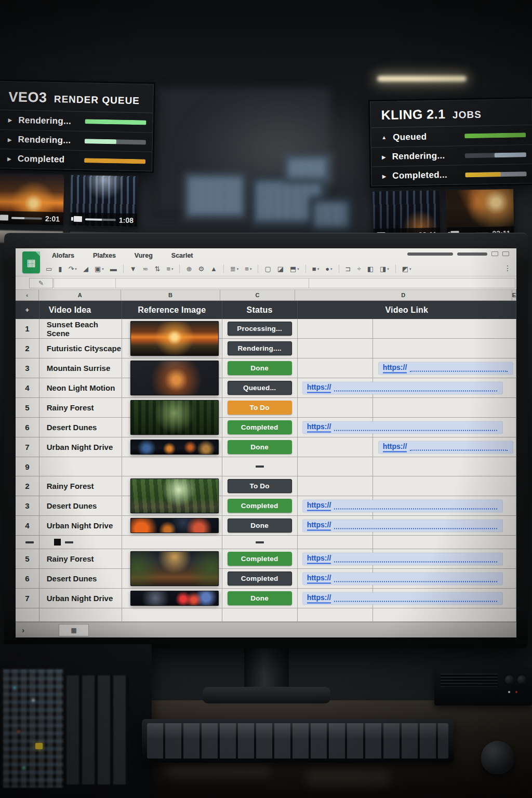 This screenshot has height=798, width=532. What do you see at coordinates (81, 368) in the screenshot?
I see `video-idea-cell: Mountain Surrise` at bounding box center [81, 368].